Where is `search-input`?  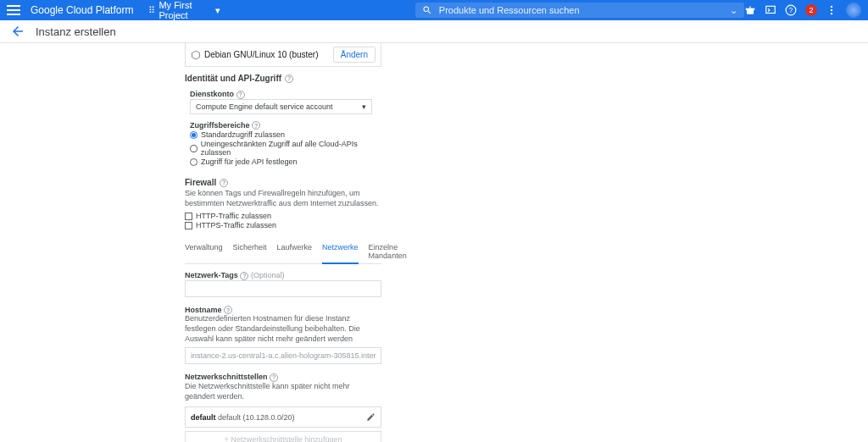
search-input is located at coordinates (585, 10).